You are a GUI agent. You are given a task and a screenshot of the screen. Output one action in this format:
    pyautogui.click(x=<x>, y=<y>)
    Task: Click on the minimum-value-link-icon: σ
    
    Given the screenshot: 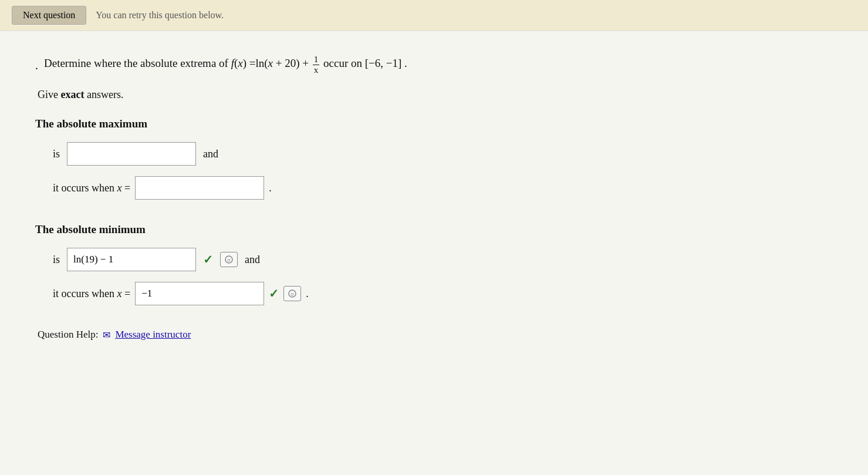 What is the action you would take?
    pyautogui.click(x=229, y=260)
    